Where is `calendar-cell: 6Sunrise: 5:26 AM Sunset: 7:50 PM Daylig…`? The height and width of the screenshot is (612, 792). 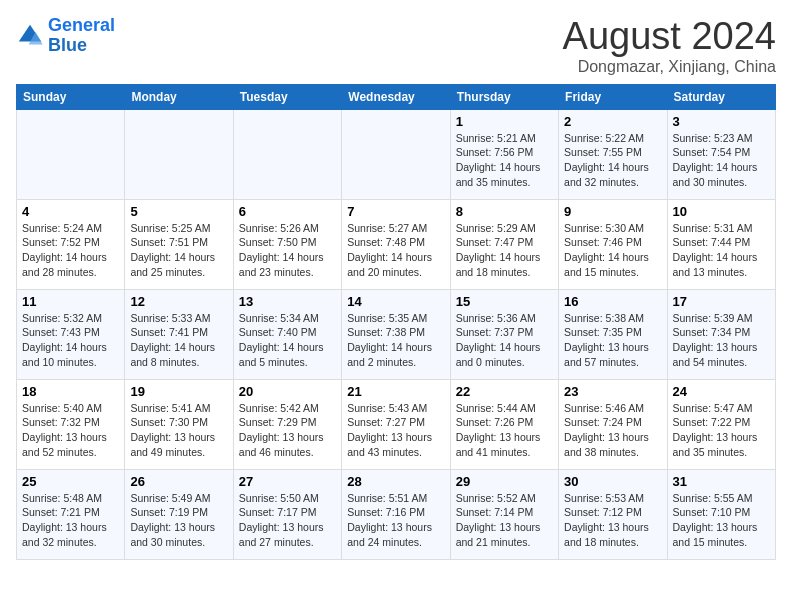
calendar-cell: 6Sunrise: 5:26 AM Sunset: 7:50 PM Daylig… is located at coordinates (287, 244).